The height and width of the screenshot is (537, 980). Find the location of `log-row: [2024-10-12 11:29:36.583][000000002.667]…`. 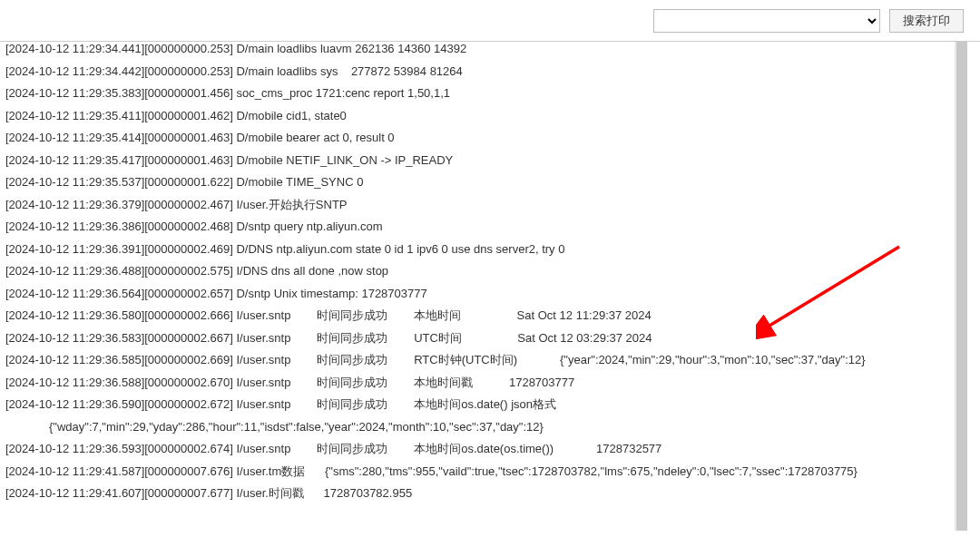

log-row: [2024-10-12 11:29:36.583][000000002.667]… is located at coordinates (493, 339).